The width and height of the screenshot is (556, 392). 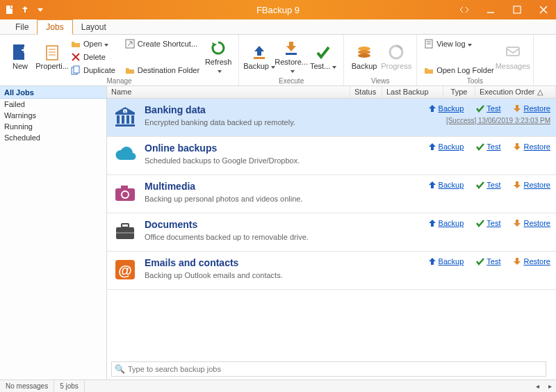 I want to click on group-label-views: Views, so click(x=380, y=81).